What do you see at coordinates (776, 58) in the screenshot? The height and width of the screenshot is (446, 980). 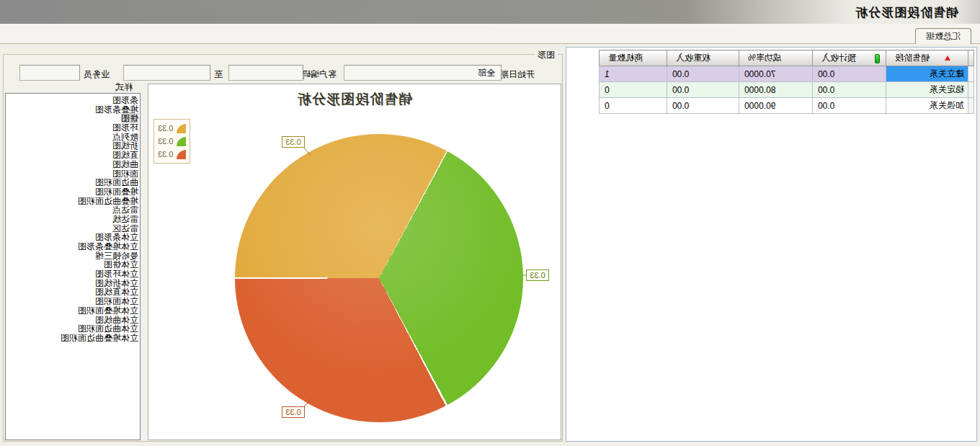 I see `column-header-success-rate: 成功率%` at bounding box center [776, 58].